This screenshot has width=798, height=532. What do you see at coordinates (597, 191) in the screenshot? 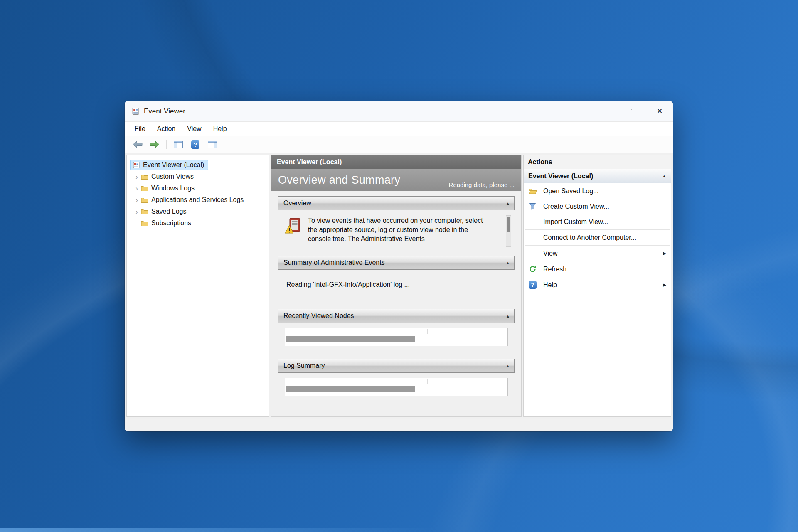
I see `action-open-saved-log: Open Saved Log...` at bounding box center [597, 191].